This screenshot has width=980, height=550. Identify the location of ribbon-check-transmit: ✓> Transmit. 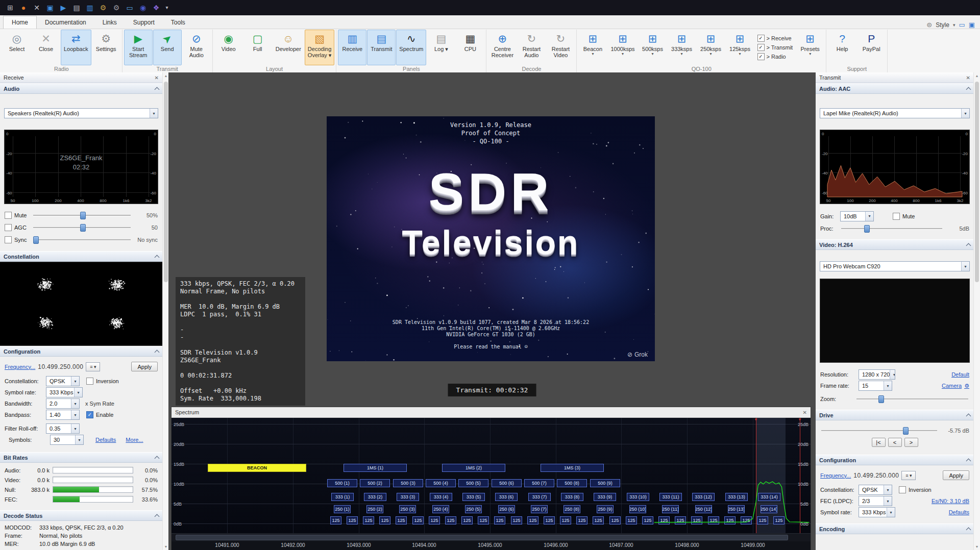
(775, 47).